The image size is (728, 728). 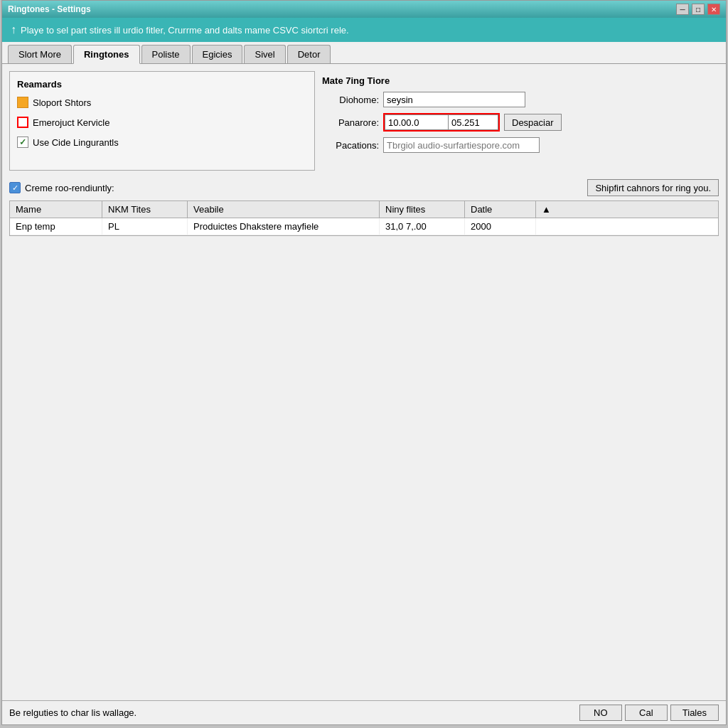 I want to click on table-header-veable: Veabile, so click(x=284, y=209).